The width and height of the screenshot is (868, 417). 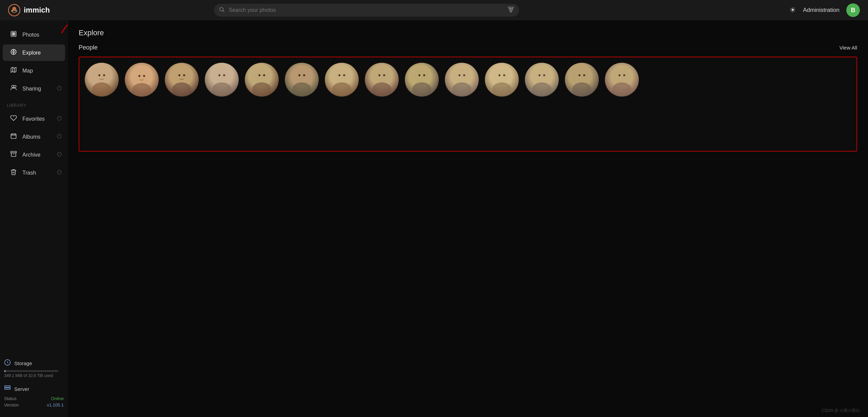 I want to click on sidebar-item-explore: Explore, so click(x=34, y=53).